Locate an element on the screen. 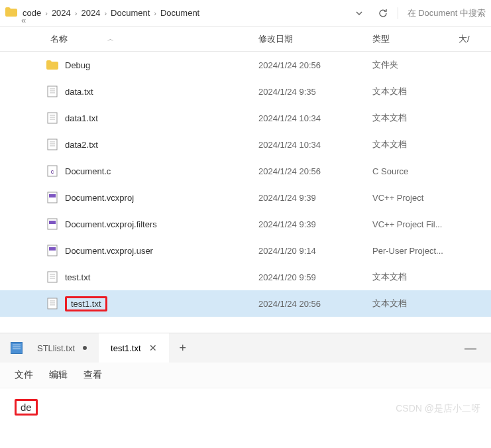 This screenshot has width=491, height=448. chevron-down-icon is located at coordinates (359, 13).